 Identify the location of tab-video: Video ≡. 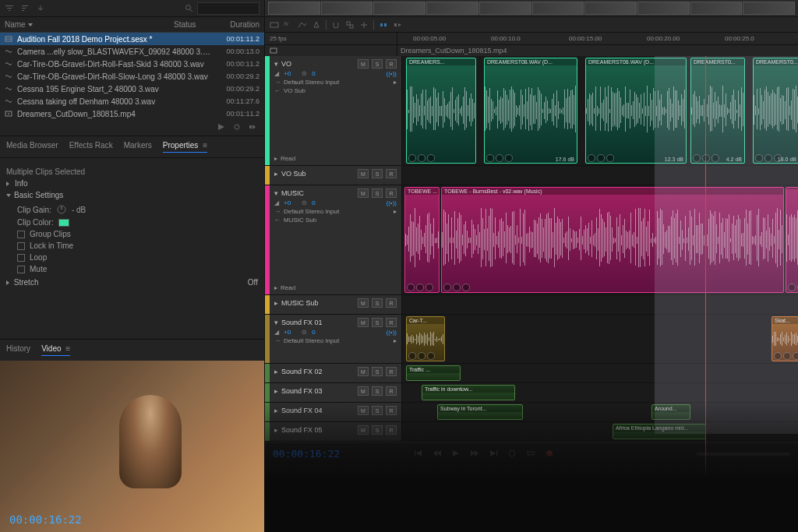
(56, 351).